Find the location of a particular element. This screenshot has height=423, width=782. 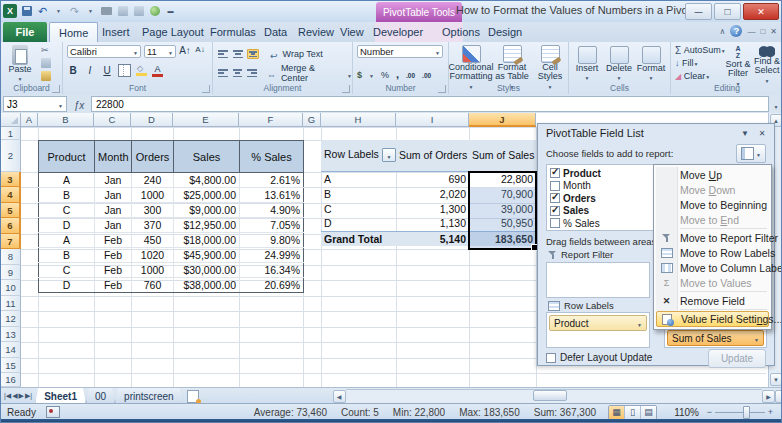

scroll-left-icon: ◀ is located at coordinates (340, 396).